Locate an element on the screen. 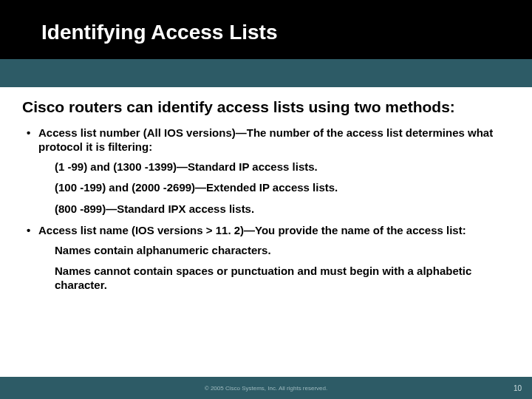  bullet-1-sub-1: (1 -99) and (1300 -1399)—Standard IP acc… is located at coordinates (266, 167).